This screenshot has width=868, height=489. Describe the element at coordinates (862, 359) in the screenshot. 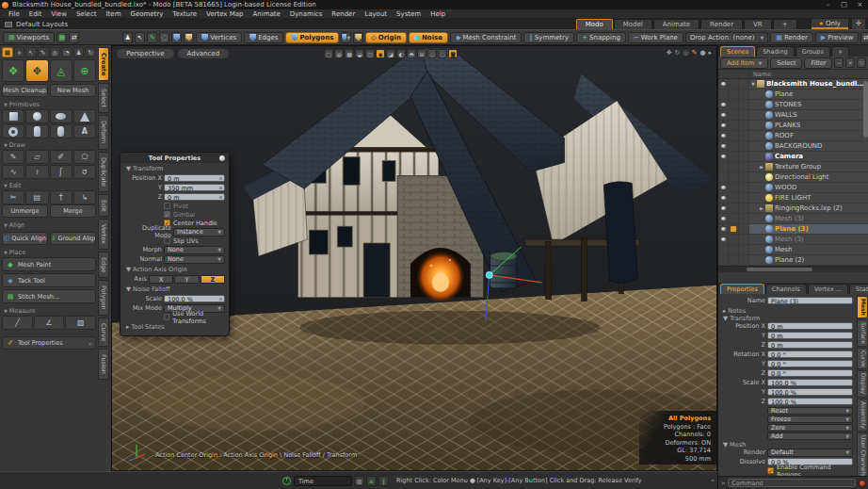

I see `properties-vertical-tab: Curve` at that location.